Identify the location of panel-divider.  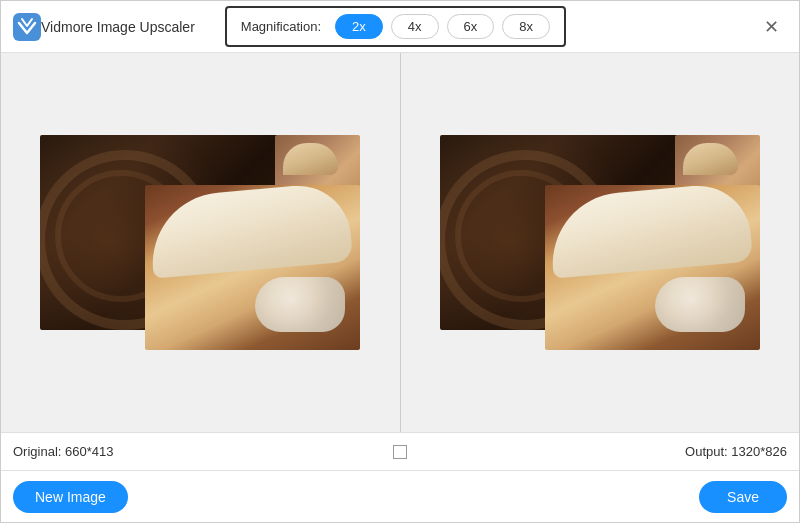
(400, 242).